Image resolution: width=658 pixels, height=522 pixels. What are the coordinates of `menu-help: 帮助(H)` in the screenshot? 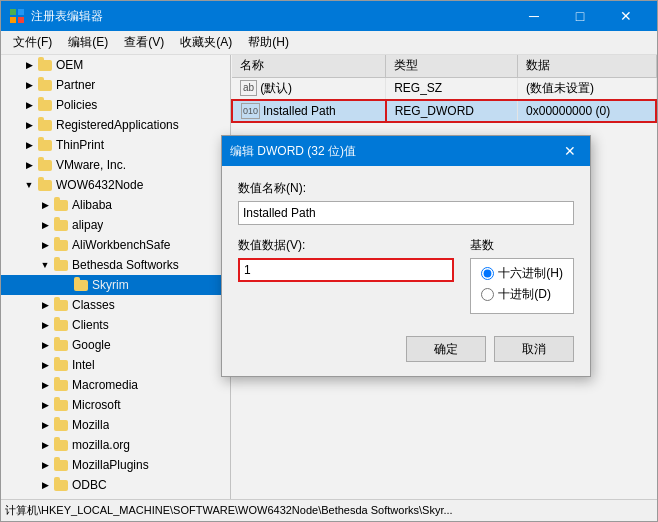 It's located at (268, 42).